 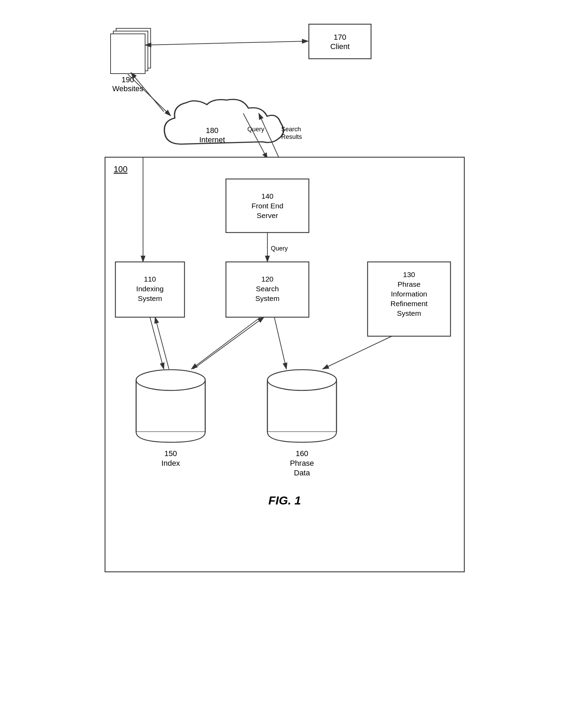 What do you see at coordinates (267, 299) in the screenshot?
I see `search-name2-label: System` at bounding box center [267, 299].